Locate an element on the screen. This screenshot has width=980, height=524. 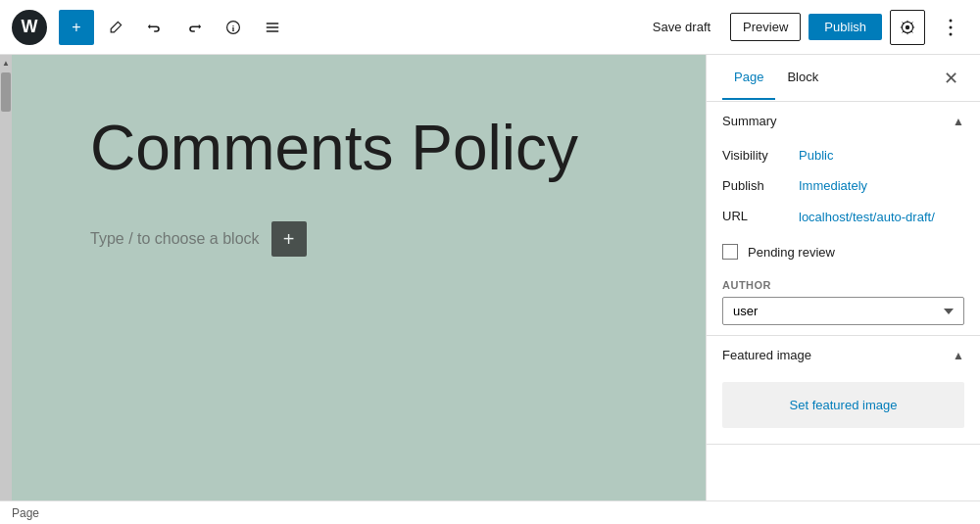
pending-review-label: Pending review is located at coordinates (792, 253).